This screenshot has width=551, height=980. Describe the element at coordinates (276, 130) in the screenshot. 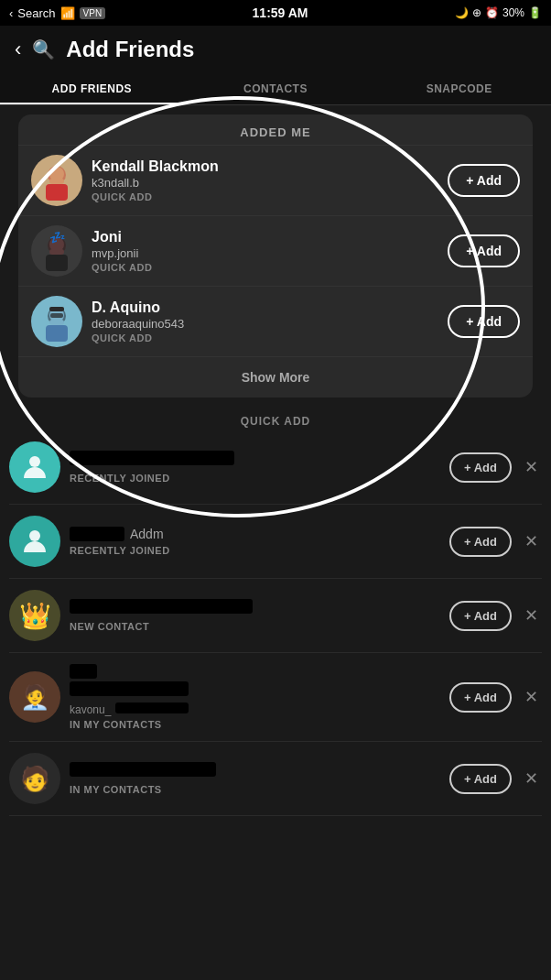

I see `added-me-title: ADDED ME` at that location.